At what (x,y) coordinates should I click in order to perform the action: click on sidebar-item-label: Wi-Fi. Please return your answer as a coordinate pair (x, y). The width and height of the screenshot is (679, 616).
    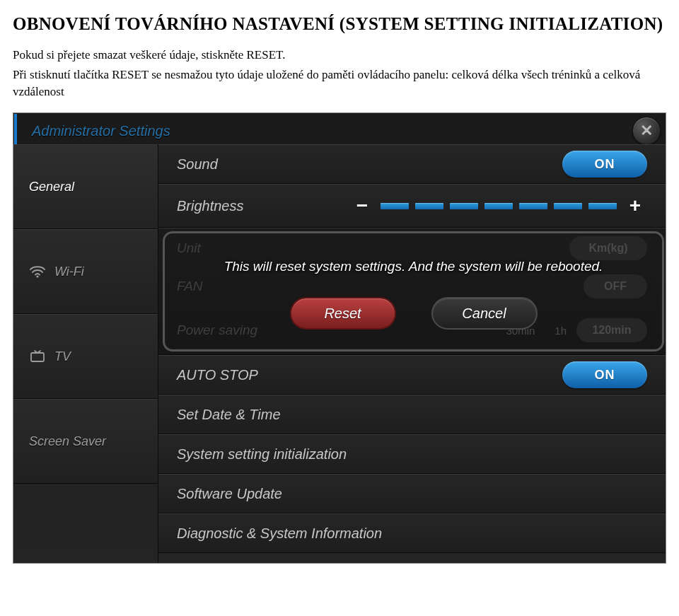
    Looking at the image, I should click on (69, 272).